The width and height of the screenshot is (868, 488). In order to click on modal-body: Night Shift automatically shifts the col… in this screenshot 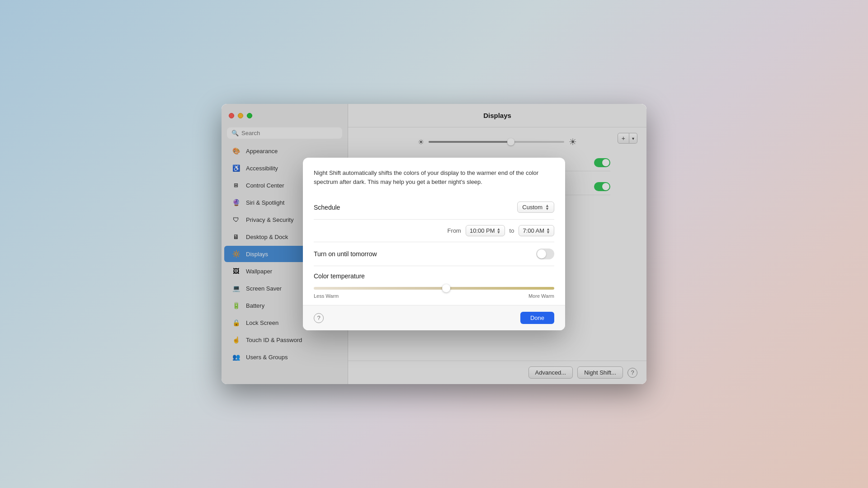, I will do `click(434, 231)`.